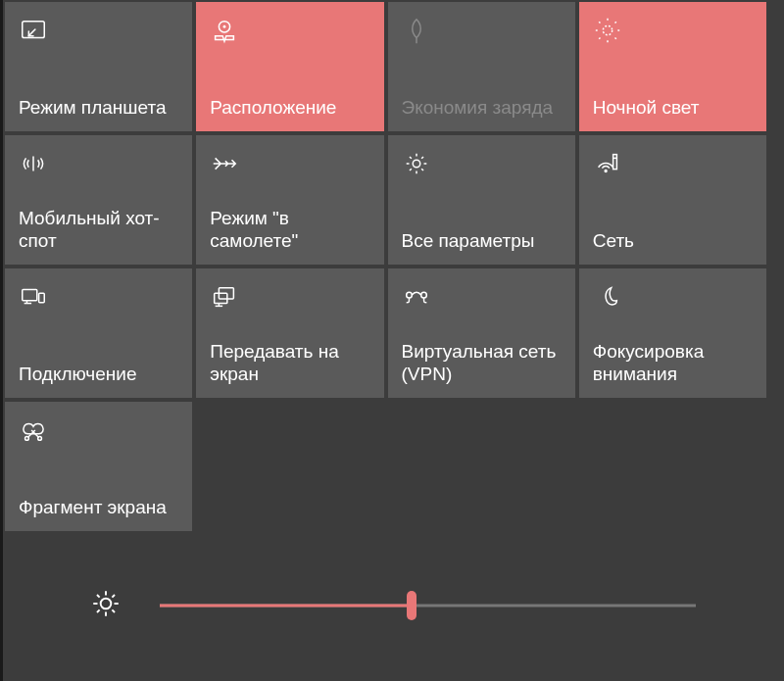 The image size is (784, 681). Describe the element at coordinates (98, 466) in the screenshot. I see `tile-screen-snip: Фрагмент экрана` at that location.